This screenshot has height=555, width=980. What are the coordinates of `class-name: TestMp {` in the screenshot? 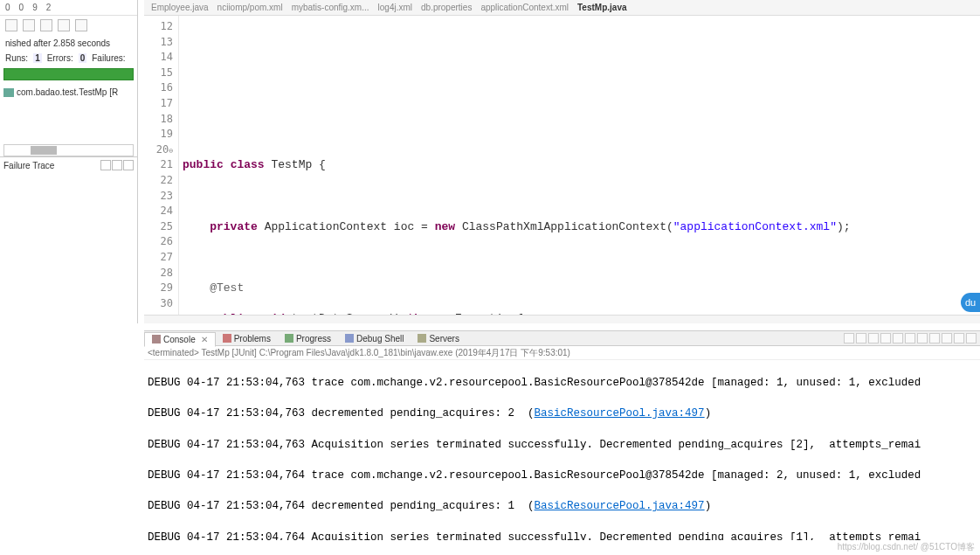 It's located at (298, 164).